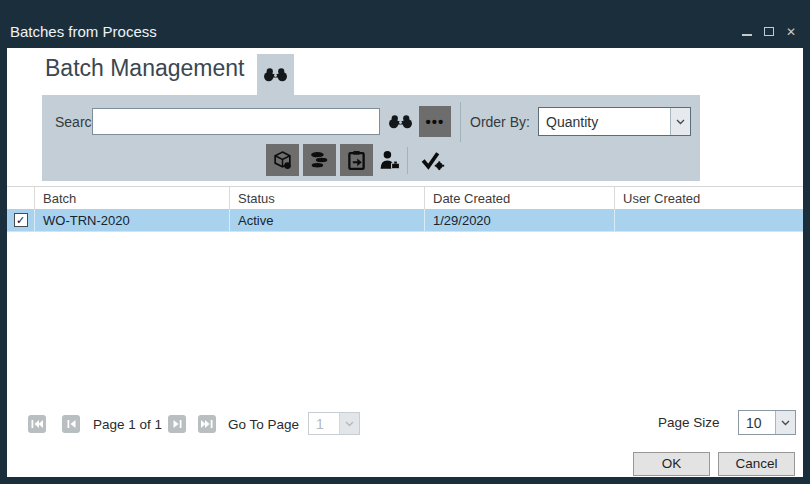  What do you see at coordinates (71, 424) in the screenshot?
I see `previous-page-button` at bounding box center [71, 424].